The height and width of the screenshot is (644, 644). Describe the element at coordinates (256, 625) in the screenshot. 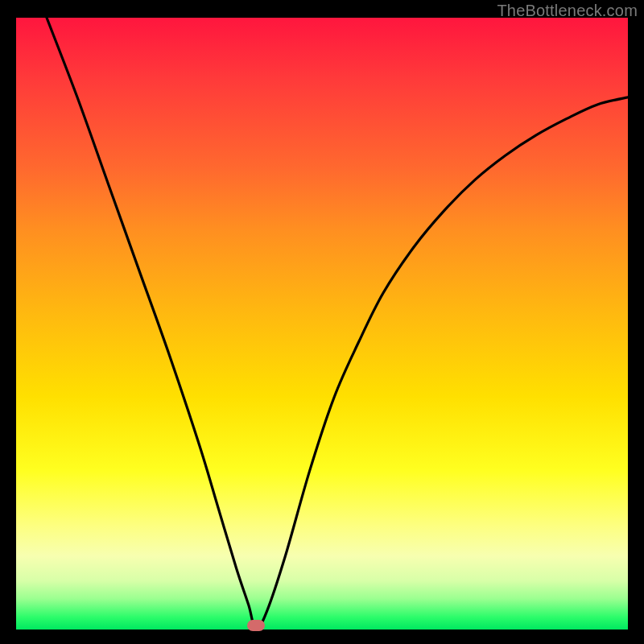

I see `optimal-point-marker` at that location.